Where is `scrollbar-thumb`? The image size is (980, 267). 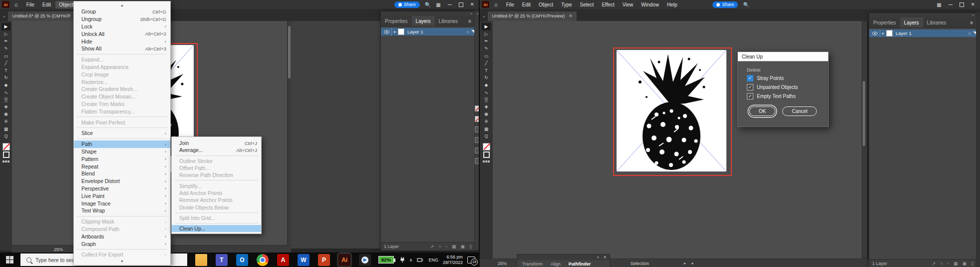 scrollbar-thumb is located at coordinates (864, 114).